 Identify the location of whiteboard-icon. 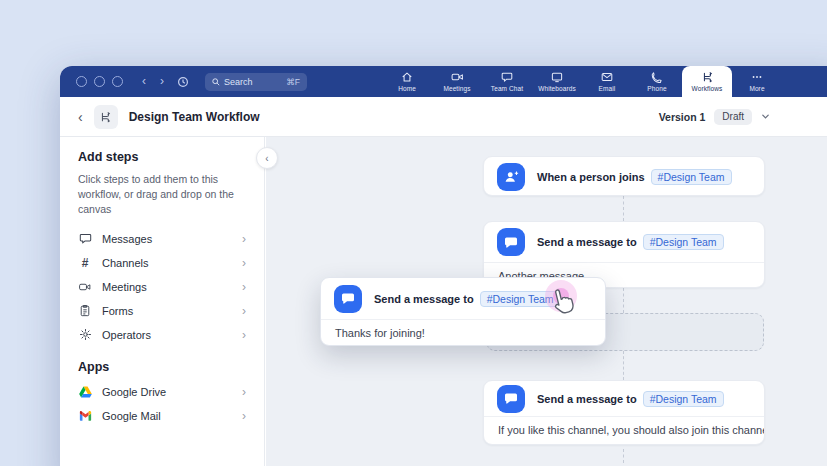
(557, 77).